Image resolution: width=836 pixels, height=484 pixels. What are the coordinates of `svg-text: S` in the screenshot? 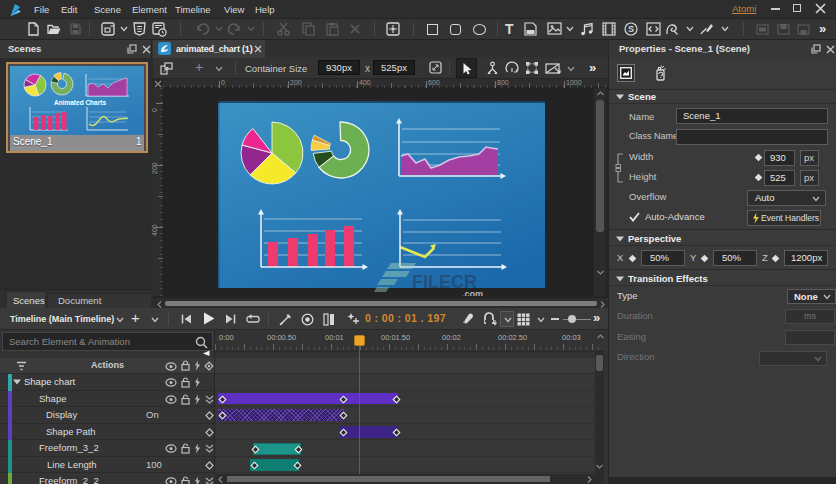 It's located at (631, 29).